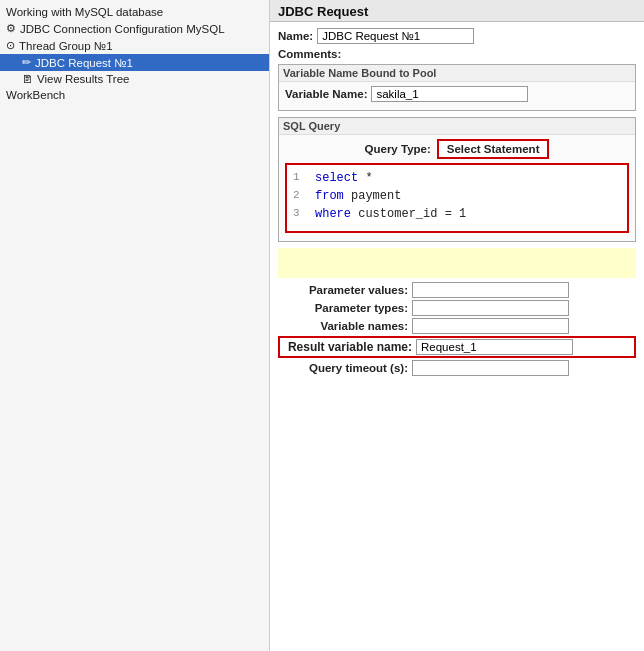  Describe the element at coordinates (457, 149) in the screenshot. I see `query-type-row: Query Type: Select Statement` at that location.